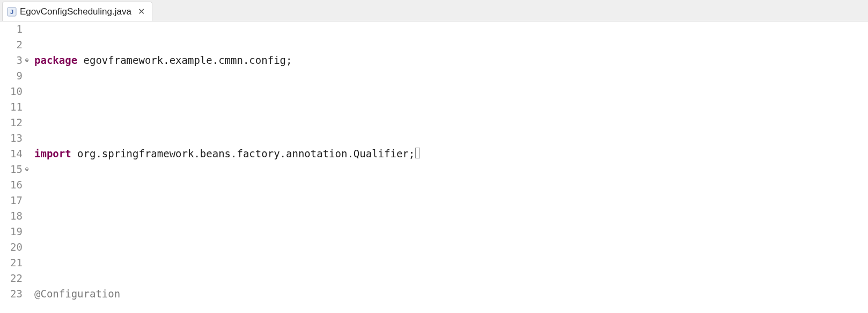  I want to click on code-line: import org.springframework.beans.factory…, so click(451, 154).